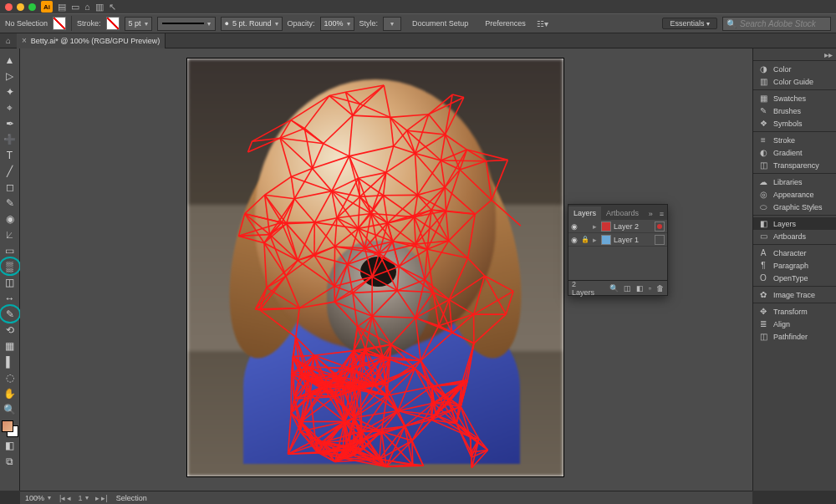 This screenshot has height=504, width=836. What do you see at coordinates (634, 227) in the screenshot?
I see `layer-name: Layer 2` at bounding box center [634, 227].